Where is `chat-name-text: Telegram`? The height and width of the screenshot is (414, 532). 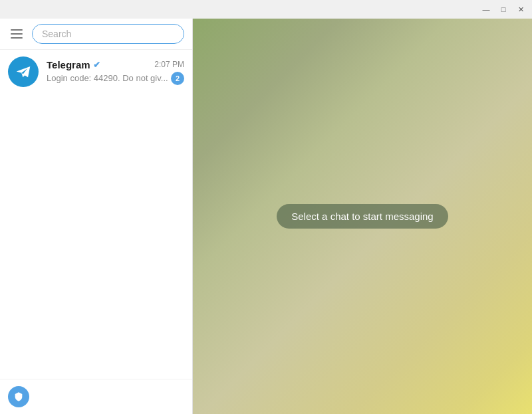
chat-name-text: Telegram is located at coordinates (68, 65).